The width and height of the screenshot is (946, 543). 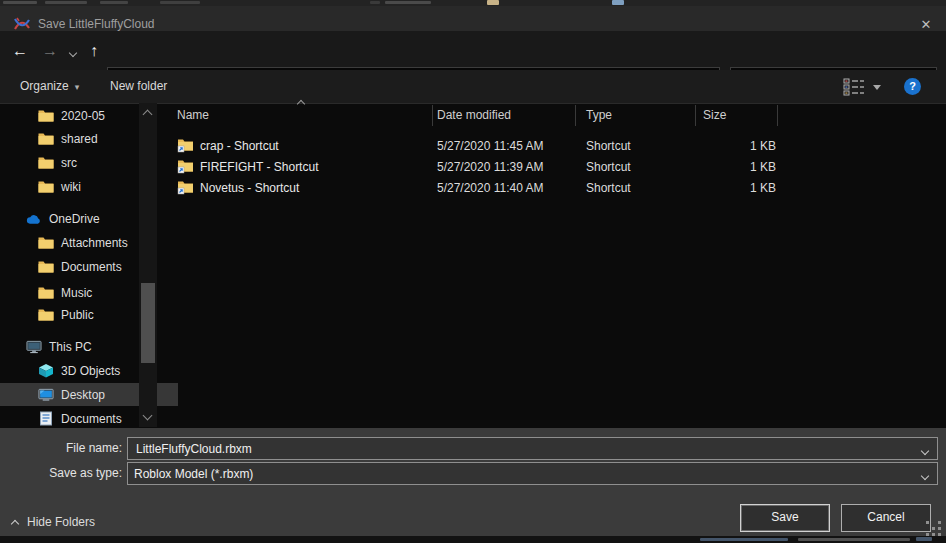 I want to click on sidebar-item-label: Attachments, so click(x=94, y=243).